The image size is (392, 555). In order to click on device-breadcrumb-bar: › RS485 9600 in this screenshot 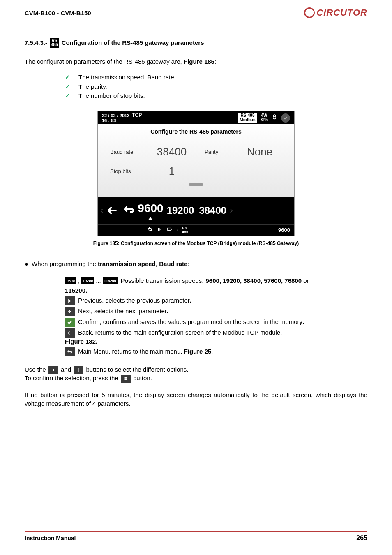, I will do `click(196, 230)`.